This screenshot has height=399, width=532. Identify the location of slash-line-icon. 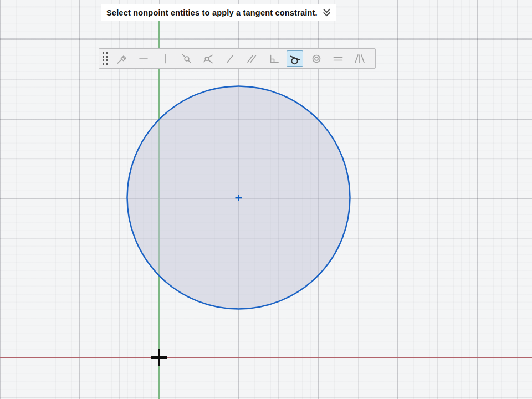
(230, 59).